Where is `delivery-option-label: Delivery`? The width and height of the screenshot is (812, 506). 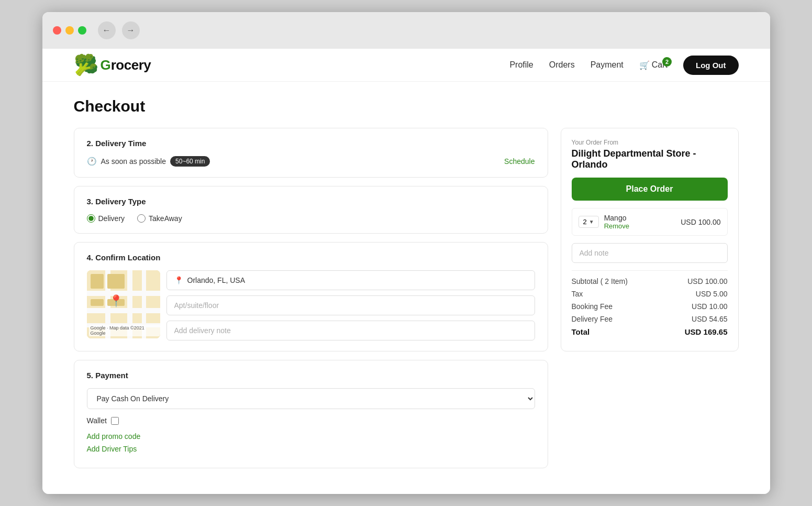
delivery-option-label: Delivery is located at coordinates (106, 218).